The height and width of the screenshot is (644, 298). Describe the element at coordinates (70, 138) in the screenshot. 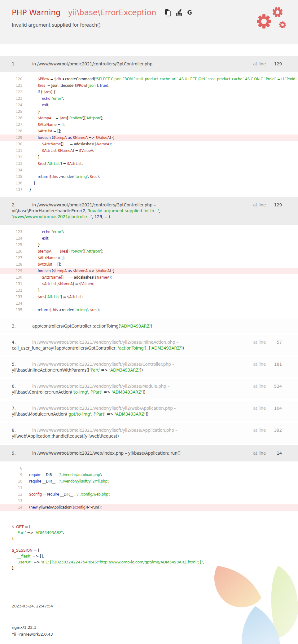

I see `code-token: as` at that location.